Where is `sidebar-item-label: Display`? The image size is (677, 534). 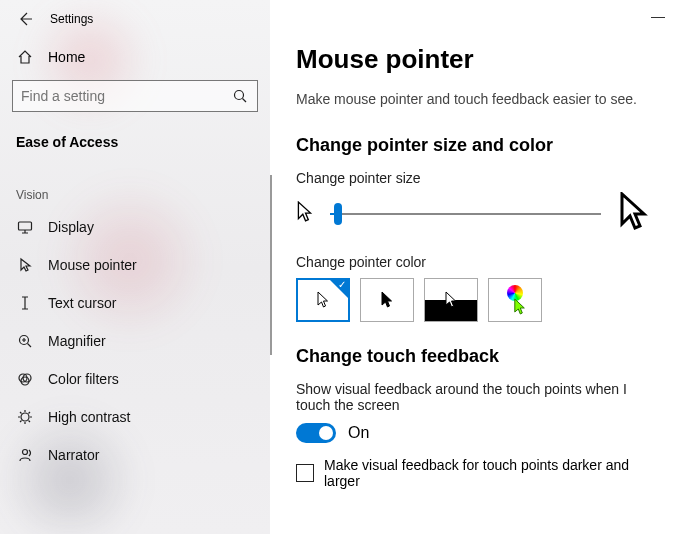
sidebar-item-label: Display is located at coordinates (71, 227).